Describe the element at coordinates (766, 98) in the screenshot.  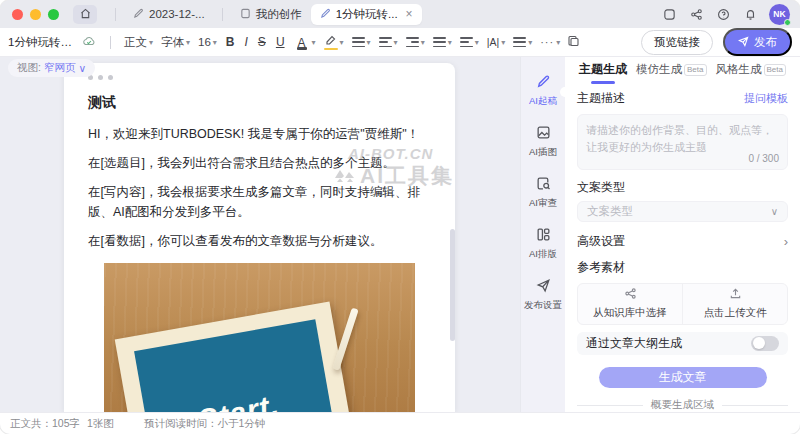
I see `question-template-link: 提问模板` at that location.